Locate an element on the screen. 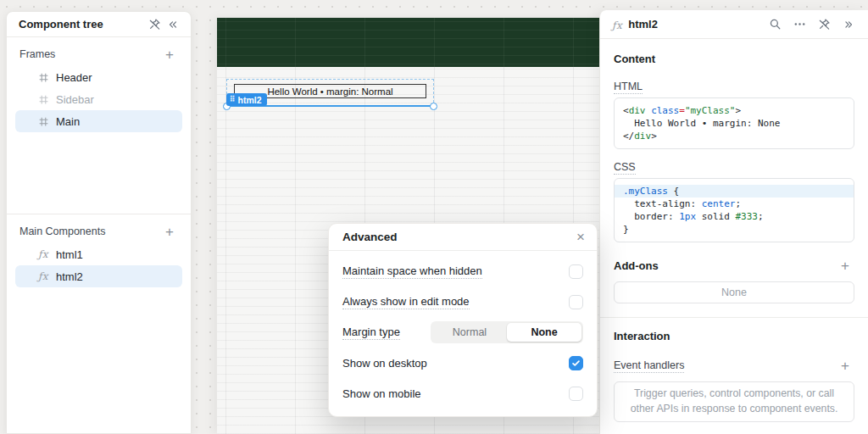  add-component-button: + is located at coordinates (170, 231).